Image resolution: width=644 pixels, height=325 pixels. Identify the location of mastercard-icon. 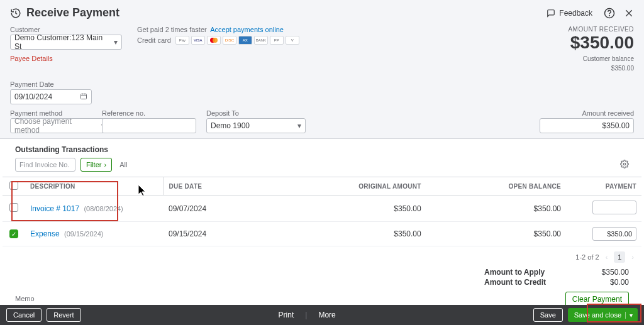
(214, 40).